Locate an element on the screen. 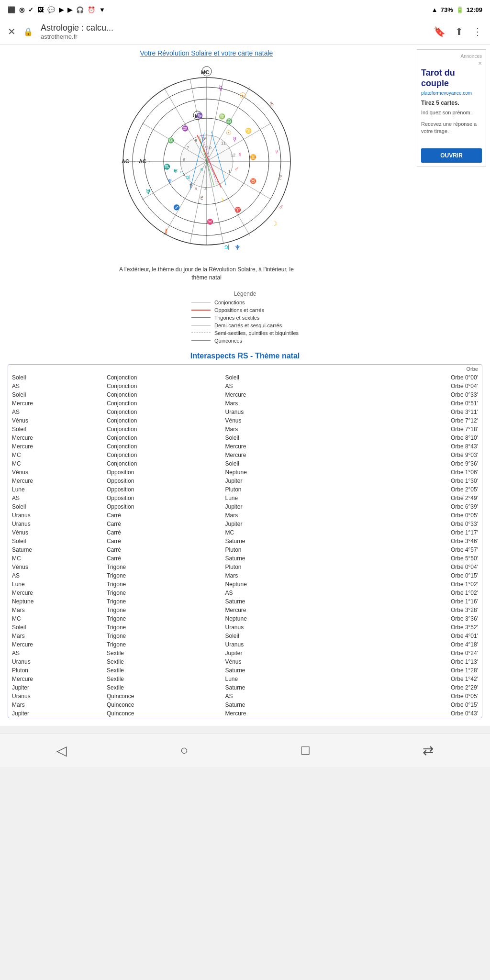 The height and width of the screenshot is (980, 490). battery-percent: 73% is located at coordinates (447, 10).